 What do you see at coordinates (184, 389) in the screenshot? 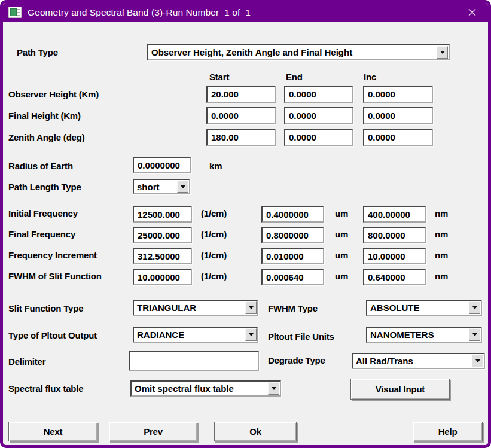
I see `spectral-flux-value: Omit spectral flux table` at bounding box center [184, 389].